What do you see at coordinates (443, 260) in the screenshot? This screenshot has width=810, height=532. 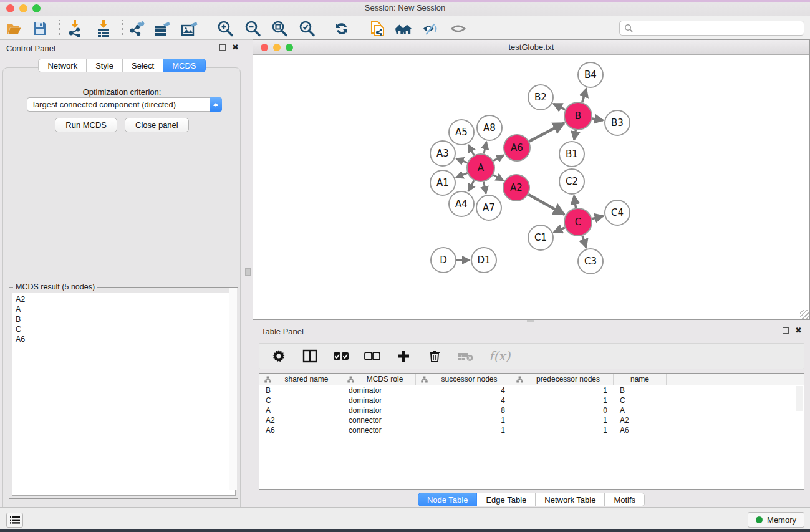 I see `graph-node-D: D` at bounding box center [443, 260].